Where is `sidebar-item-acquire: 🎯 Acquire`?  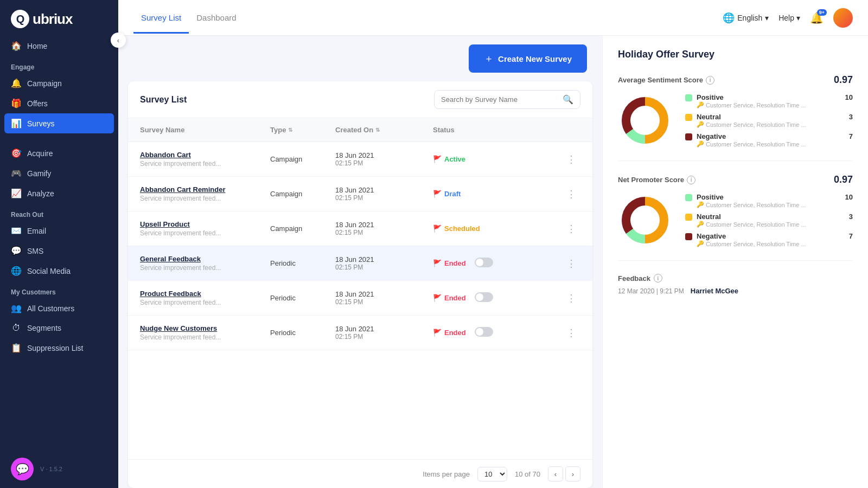
sidebar-item-acquire: 🎯 Acquire is located at coordinates (59, 153).